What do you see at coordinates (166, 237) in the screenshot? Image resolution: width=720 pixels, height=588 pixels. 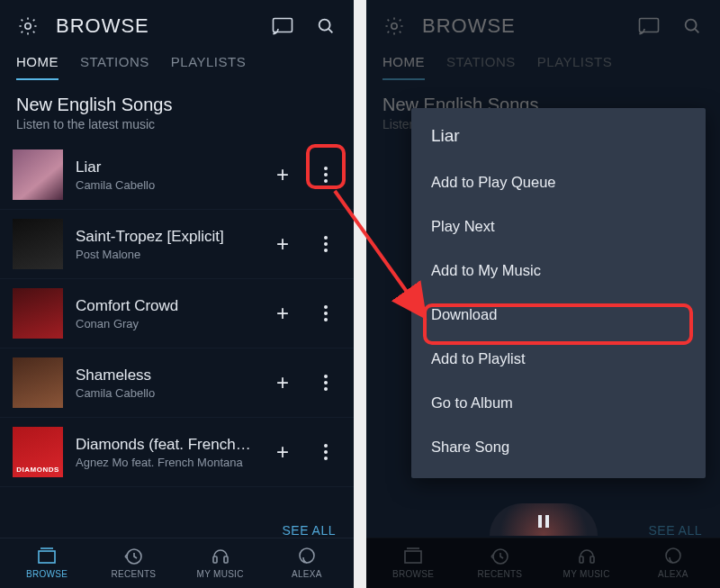 I see `song-title: Saint-Tropez [Explicit]` at bounding box center [166, 237].